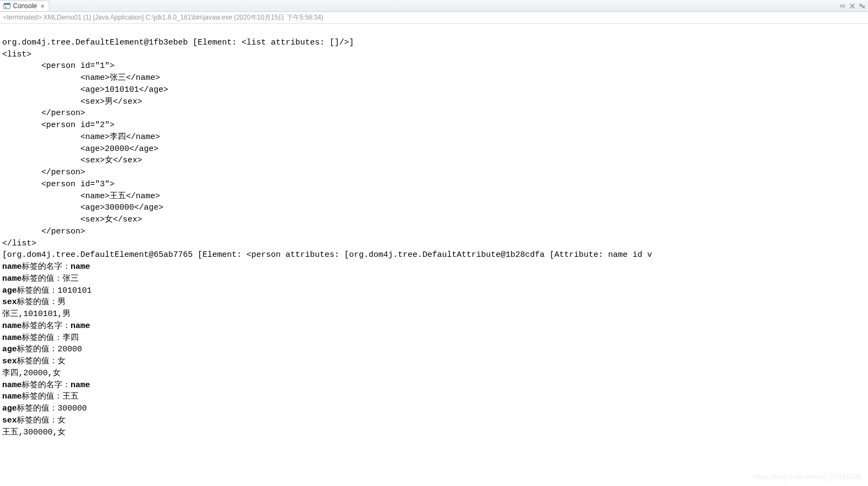 Image resolution: width=868 pixels, height=486 pixels. Describe the element at coordinates (47, 291) in the screenshot. I see `output-line: age标签的值：1010101` at that location.